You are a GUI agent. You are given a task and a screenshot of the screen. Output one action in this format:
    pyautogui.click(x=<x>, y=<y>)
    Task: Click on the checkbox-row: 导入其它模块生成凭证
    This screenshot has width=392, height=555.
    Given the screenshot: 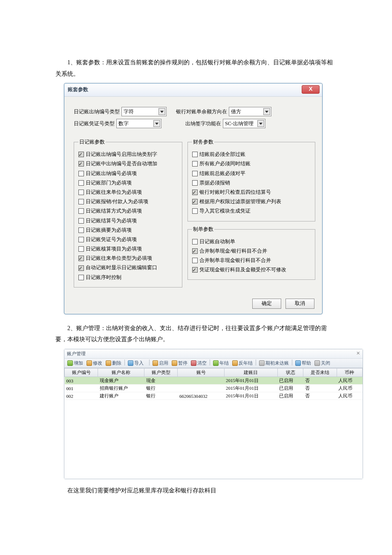 What is the action you would take?
    pyautogui.click(x=251, y=211)
    